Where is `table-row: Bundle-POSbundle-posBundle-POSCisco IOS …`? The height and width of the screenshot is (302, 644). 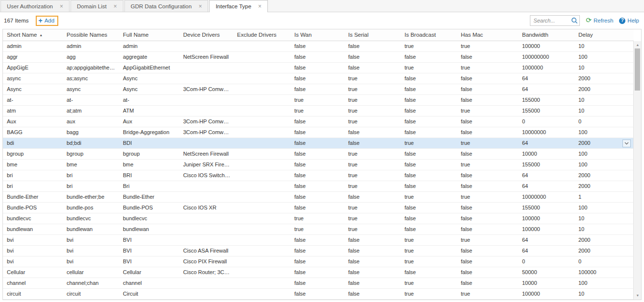 table-row: Bundle-POSbundle-posBundle-POSCisco IOS … is located at coordinates (318, 208).